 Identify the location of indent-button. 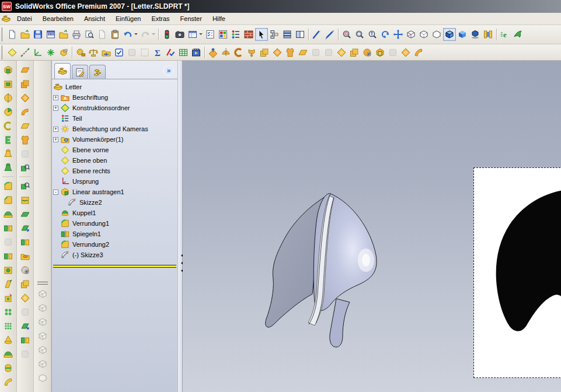
(8, 354).